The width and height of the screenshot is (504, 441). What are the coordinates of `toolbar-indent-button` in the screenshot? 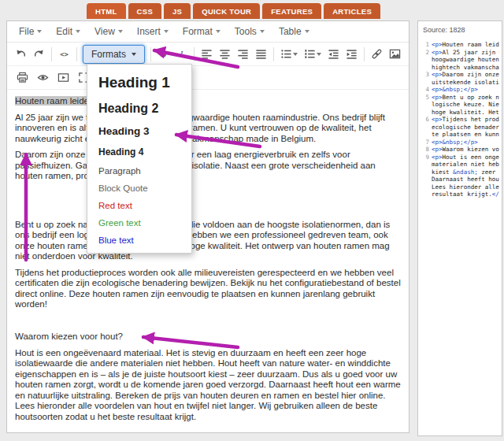 It's located at (351, 54).